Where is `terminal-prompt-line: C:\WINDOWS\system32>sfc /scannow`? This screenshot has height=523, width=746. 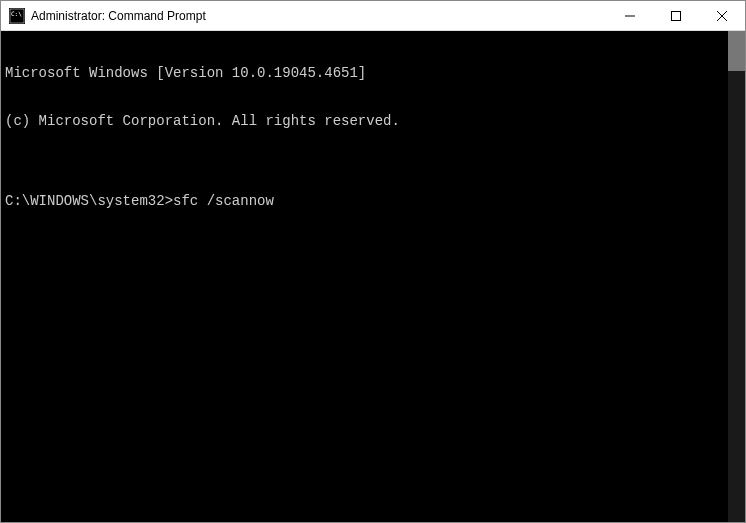 terminal-prompt-line: C:\WINDOWS\system32>sfc /scannow is located at coordinates (364, 201).